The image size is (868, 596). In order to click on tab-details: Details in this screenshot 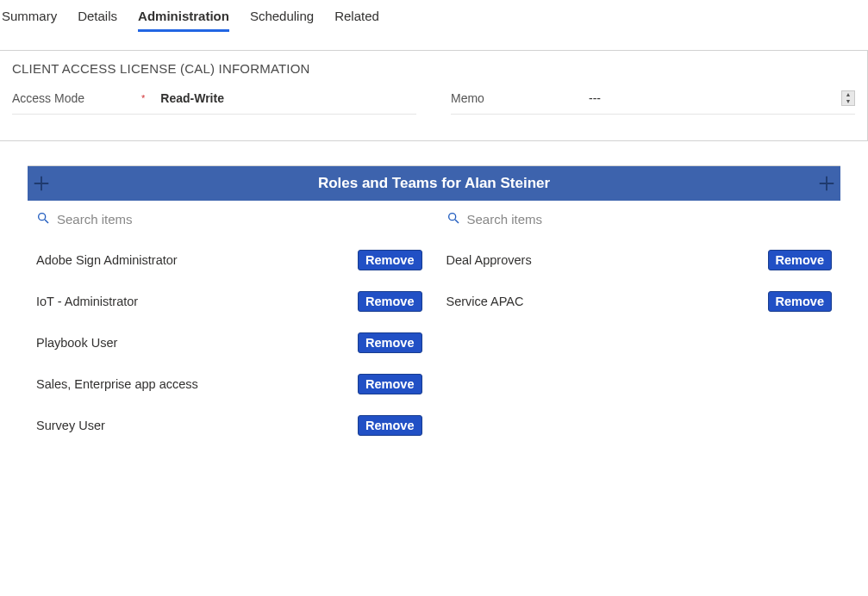, I will do `click(97, 19)`.